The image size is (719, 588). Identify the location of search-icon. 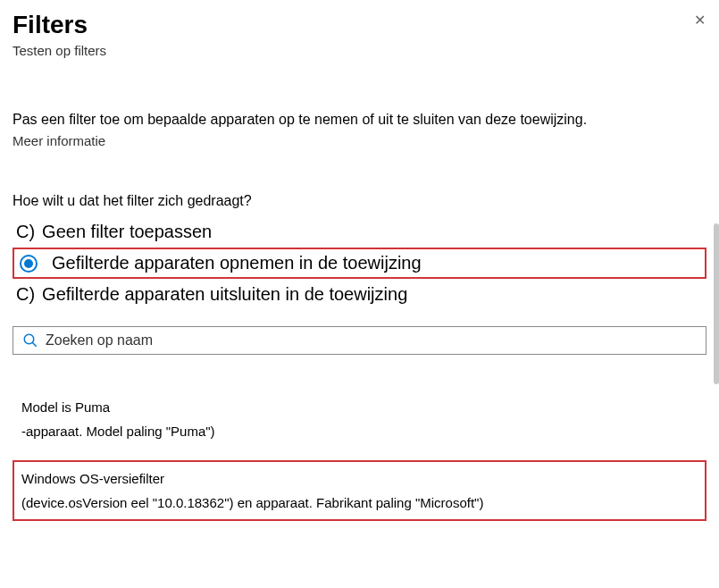
(30, 340).